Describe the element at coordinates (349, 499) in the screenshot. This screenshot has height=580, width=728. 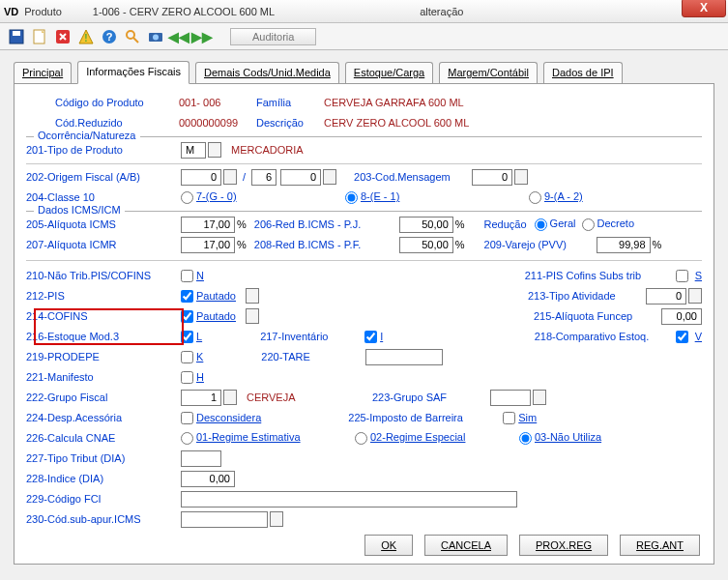
I see `f229-input` at that location.